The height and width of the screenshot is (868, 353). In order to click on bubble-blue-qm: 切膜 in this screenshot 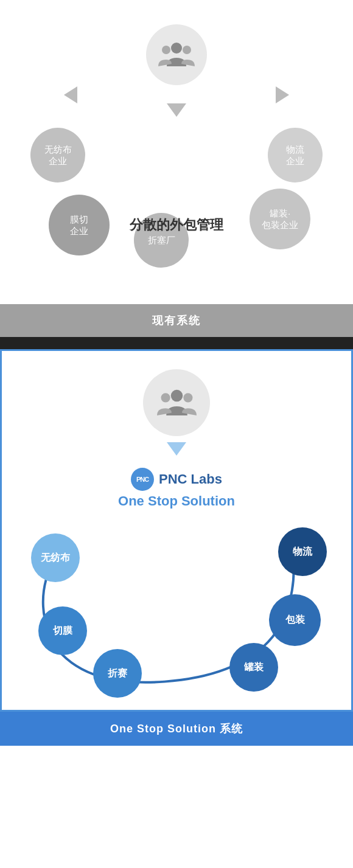, I will do `click(63, 631)`.